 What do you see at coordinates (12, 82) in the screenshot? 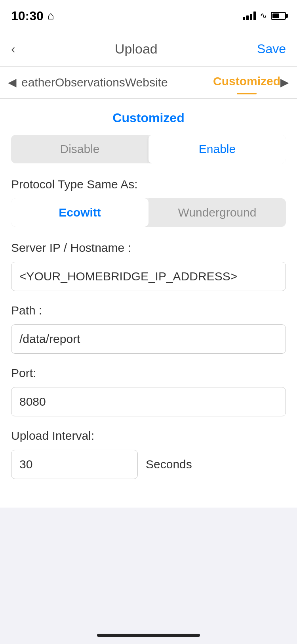
I see `tab-left-arrow: ◀` at bounding box center [12, 82].